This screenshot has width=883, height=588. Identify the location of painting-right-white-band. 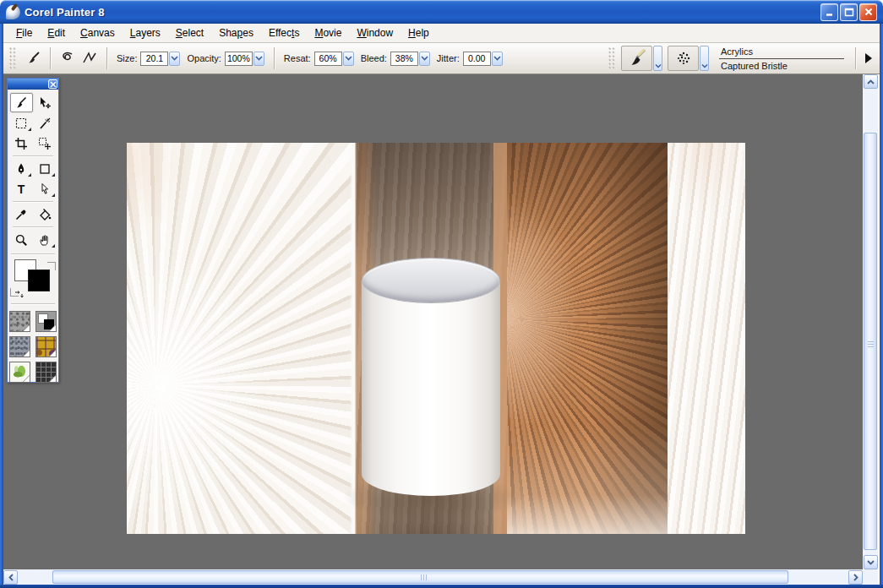
(706, 338).